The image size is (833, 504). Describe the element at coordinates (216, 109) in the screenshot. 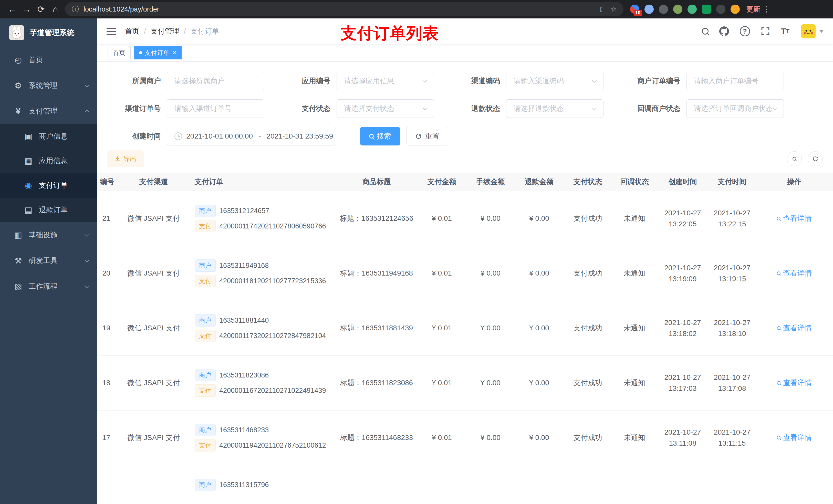

I see `channel-order-no-field` at that location.